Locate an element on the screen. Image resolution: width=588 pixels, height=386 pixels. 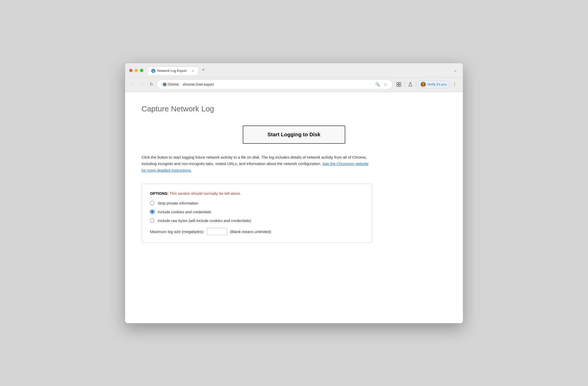
profile-button: Verify it's you is located at coordinates (434, 84).